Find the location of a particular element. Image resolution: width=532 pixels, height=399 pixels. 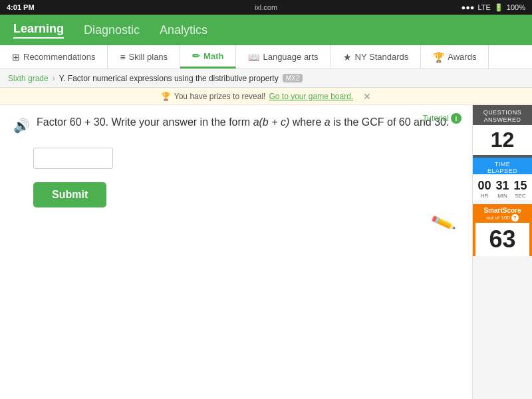

stats-panel: Questionsanswered 12 Timeelapsed 00 HR 3… is located at coordinates (502, 252).